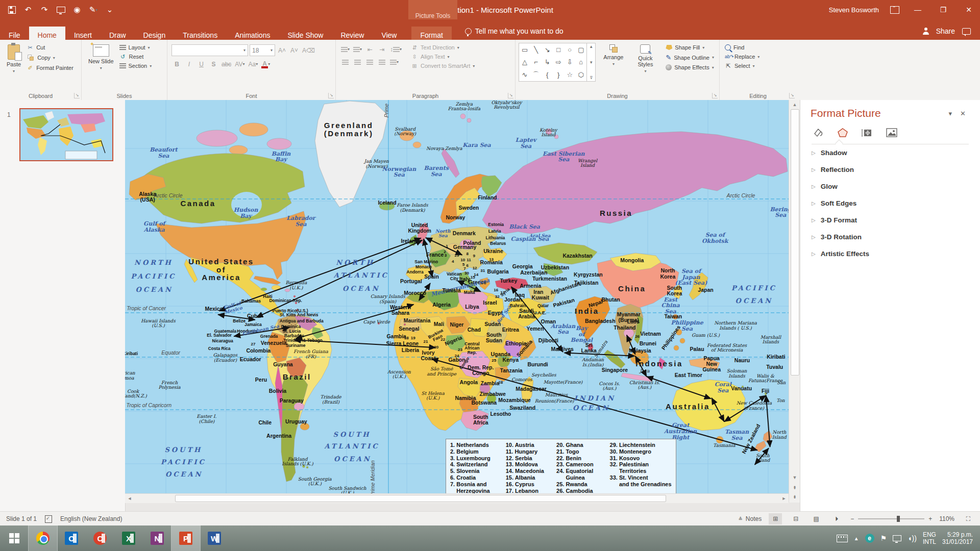 The width and height of the screenshot is (980, 551). What do you see at coordinates (186, 538) in the screenshot?
I see `taskbar-powerpoint: P` at bounding box center [186, 538].